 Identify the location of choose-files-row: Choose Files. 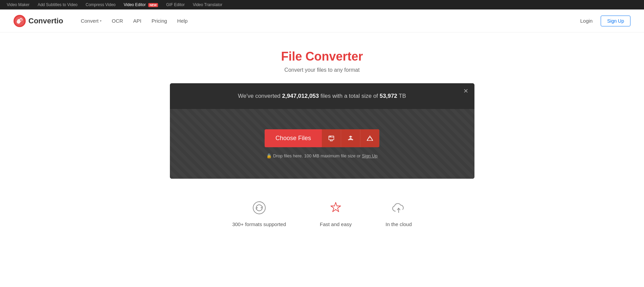
(322, 138).